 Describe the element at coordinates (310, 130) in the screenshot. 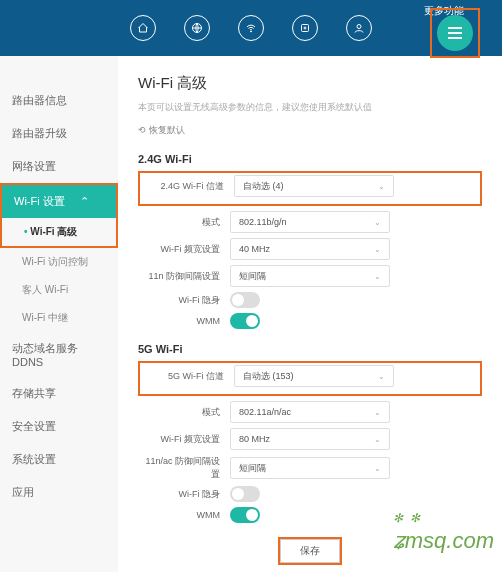

I see `reset-link: 恢复默认` at that location.